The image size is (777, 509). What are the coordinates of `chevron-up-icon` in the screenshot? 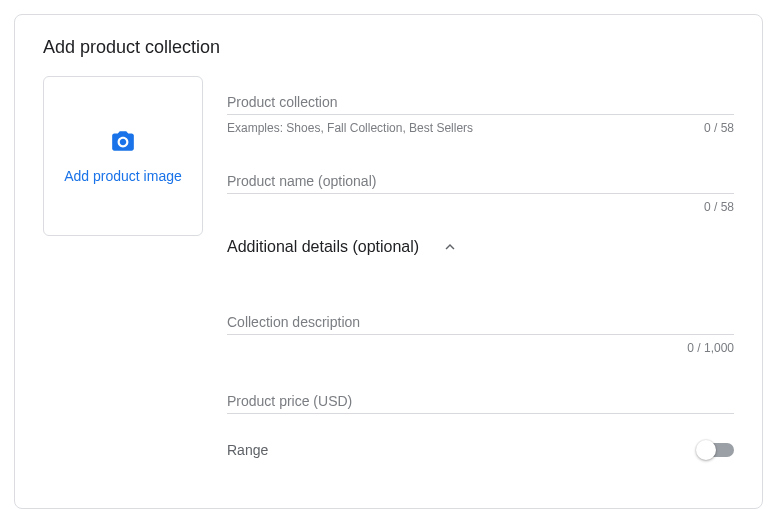 It's located at (450, 247).